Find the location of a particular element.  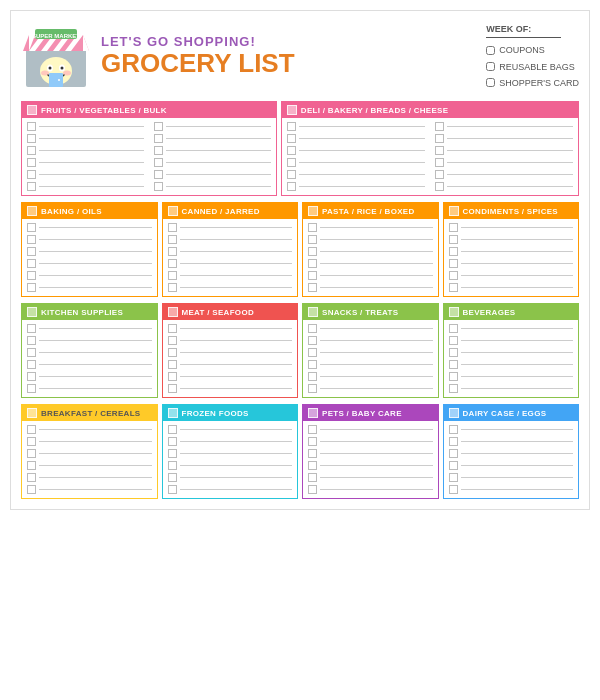

header-checkbox-fruits is located at coordinates (32, 110).